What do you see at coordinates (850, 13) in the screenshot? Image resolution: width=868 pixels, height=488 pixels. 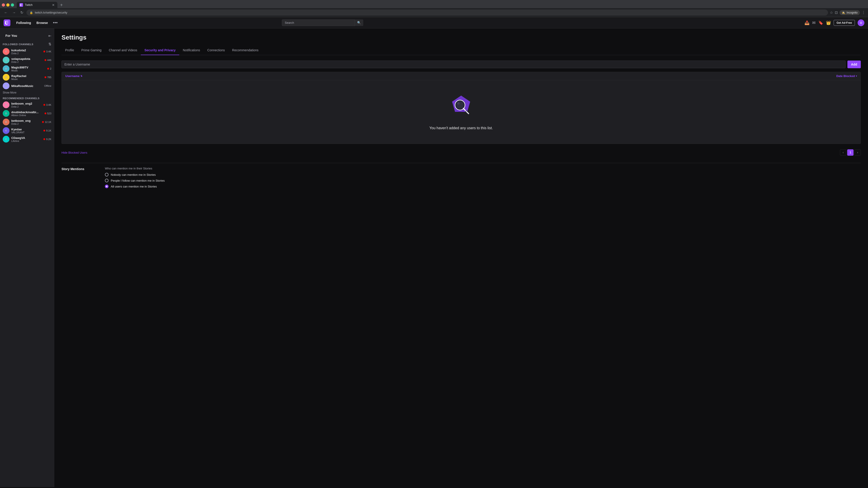 I see `incognito-btn: 🕵 Incognito` at bounding box center [850, 13].